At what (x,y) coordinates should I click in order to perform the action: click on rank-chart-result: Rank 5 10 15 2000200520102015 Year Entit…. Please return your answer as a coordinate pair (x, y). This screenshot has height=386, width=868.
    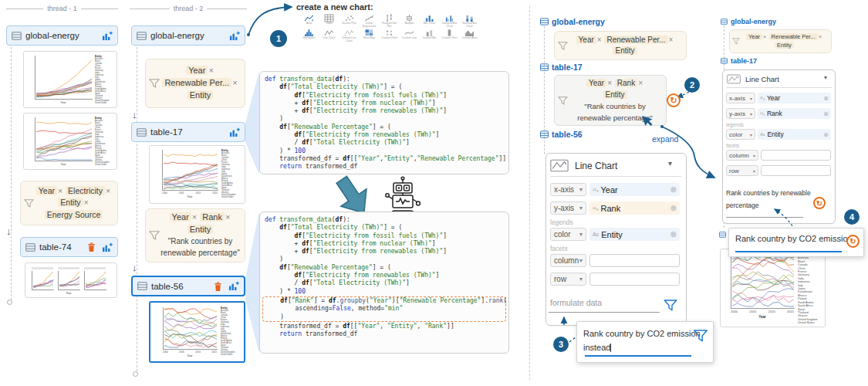
    Looking at the image, I should click on (773, 288).